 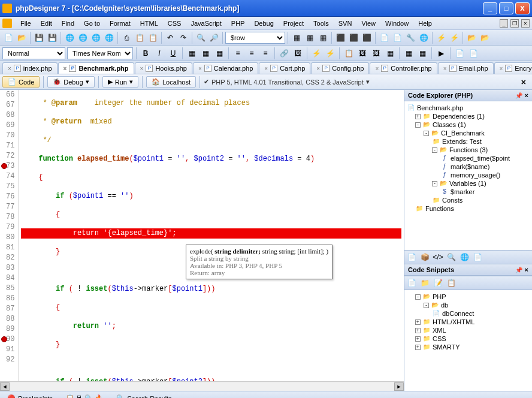 What do you see at coordinates (5, 387) in the screenshot?
I see `scroll-left-icon: ◄` at bounding box center [5, 387].